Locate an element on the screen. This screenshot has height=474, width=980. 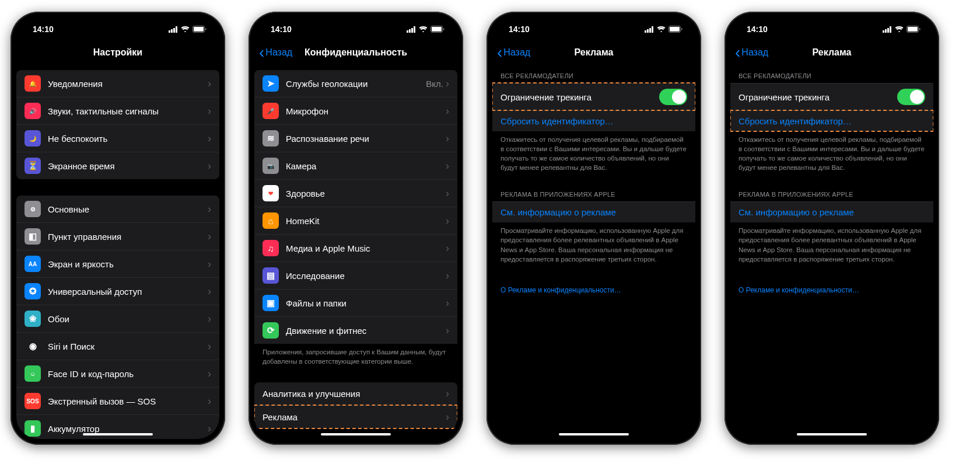
row-label: Основные is located at coordinates (128, 209).